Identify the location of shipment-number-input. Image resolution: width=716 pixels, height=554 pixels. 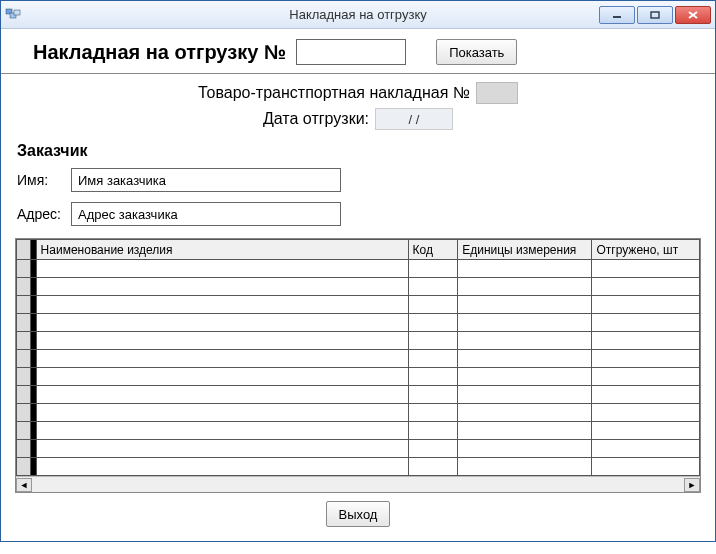
(351, 52).